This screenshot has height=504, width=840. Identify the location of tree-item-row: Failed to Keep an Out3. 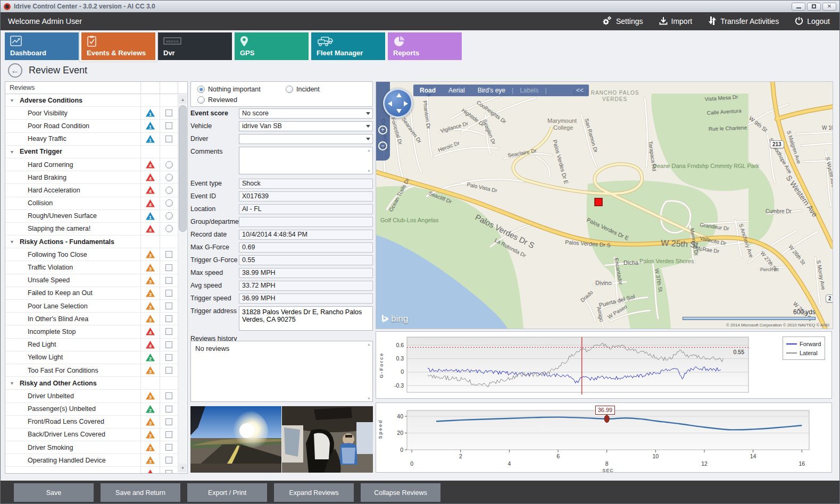
(96, 293).